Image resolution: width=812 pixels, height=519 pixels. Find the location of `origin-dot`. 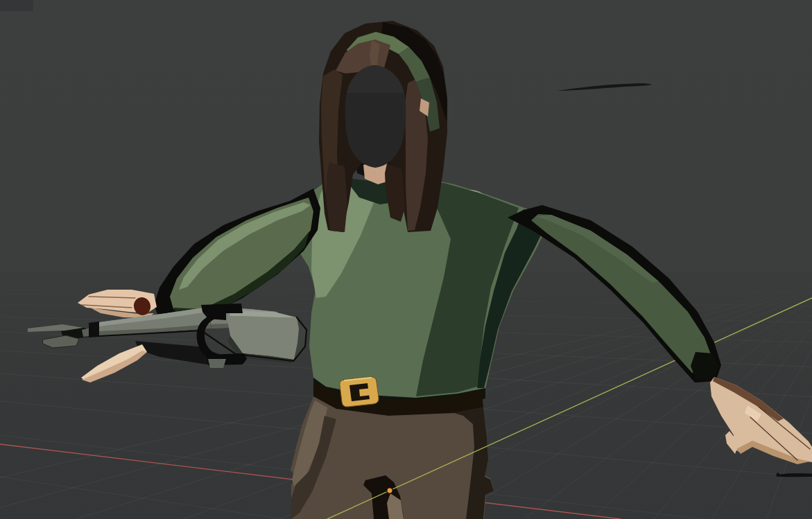

origin-dot is located at coordinates (390, 491).